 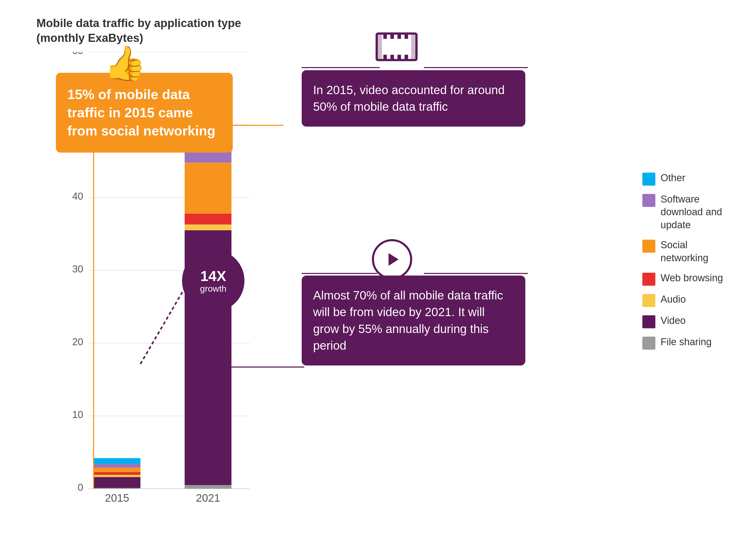 I want to click on purple-top-text: In 2015, video accounted for around 50% …, so click(x=409, y=98).